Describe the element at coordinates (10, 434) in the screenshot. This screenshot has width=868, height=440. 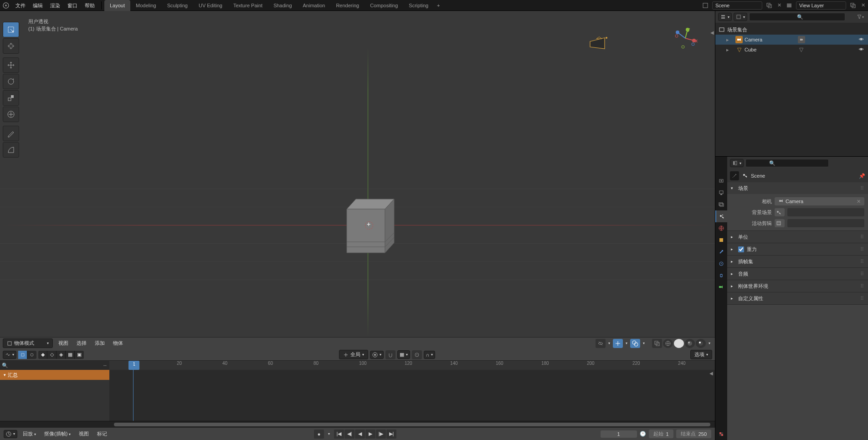
I see `playback-editor-type: ▾` at that location.